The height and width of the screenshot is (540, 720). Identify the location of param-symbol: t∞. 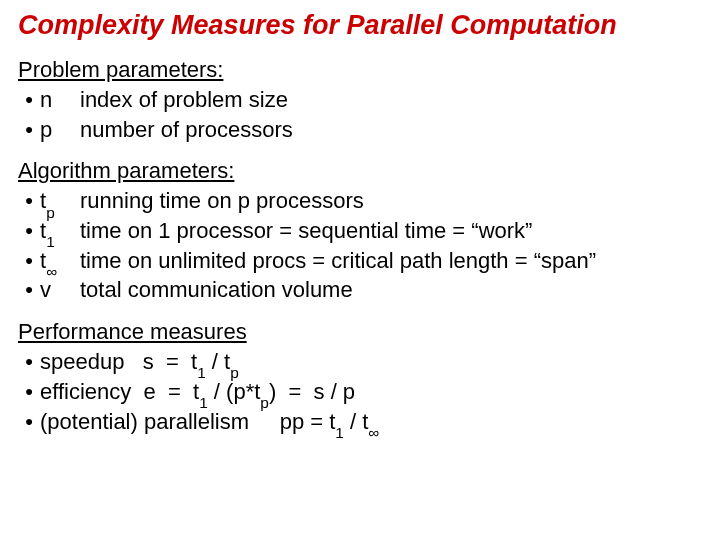
(60, 261).